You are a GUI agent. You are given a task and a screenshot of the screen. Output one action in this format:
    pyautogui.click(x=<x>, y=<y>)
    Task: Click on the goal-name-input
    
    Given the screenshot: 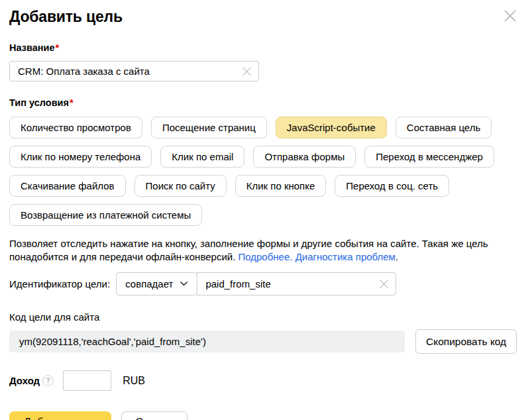 What is the action you would take?
    pyautogui.click(x=134, y=72)
    